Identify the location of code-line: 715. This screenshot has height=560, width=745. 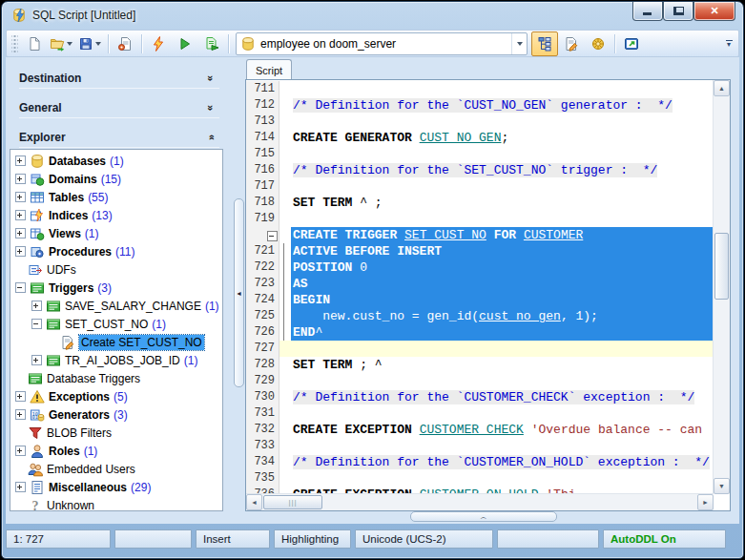
(480, 155).